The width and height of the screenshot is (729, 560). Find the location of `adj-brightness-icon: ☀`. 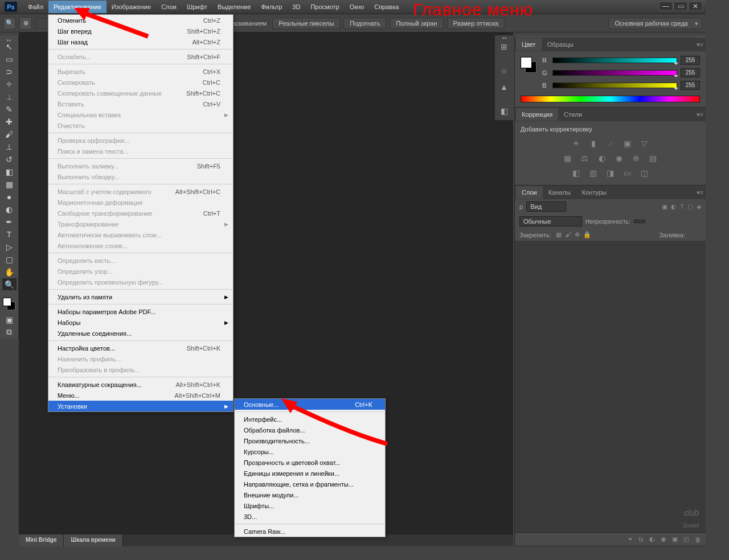

adj-brightness-icon: ☀ is located at coordinates (576, 143).